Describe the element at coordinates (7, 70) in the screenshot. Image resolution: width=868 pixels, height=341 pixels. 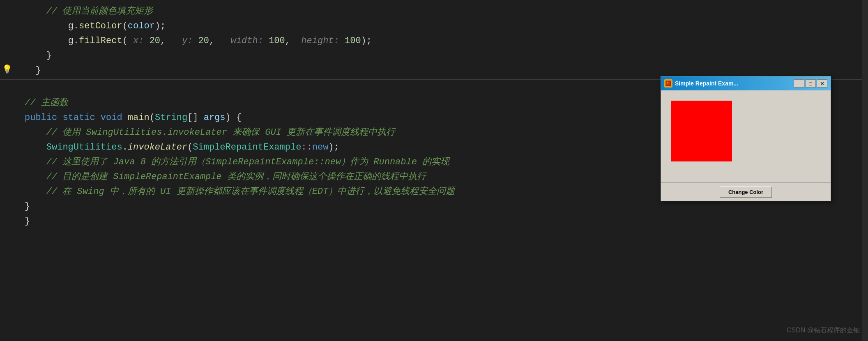
I see `lightbulb-icon: 💡` at that location.